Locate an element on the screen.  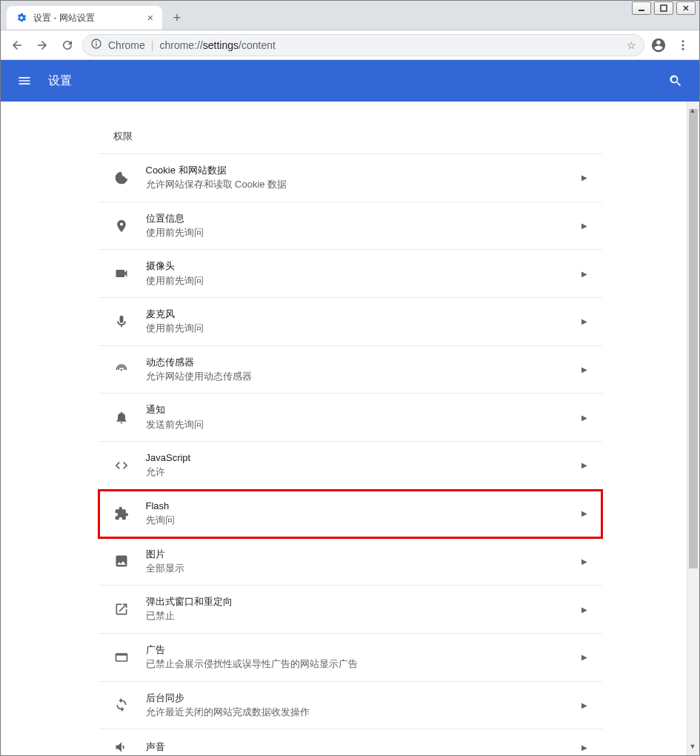
outer-scrollbar: ▲ ▼ is located at coordinates (693, 428).